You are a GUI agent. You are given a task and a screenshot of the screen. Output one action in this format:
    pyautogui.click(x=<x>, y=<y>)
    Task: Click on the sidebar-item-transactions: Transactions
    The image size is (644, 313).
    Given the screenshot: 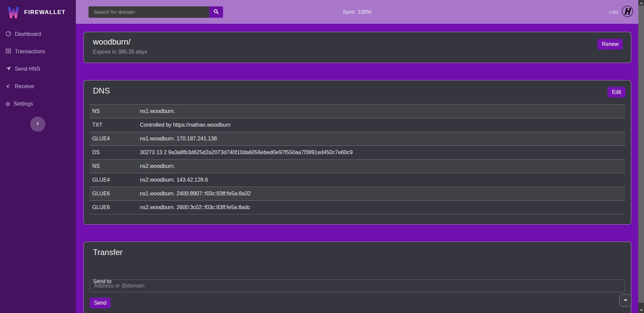 What is the action you would take?
    pyautogui.click(x=38, y=52)
    